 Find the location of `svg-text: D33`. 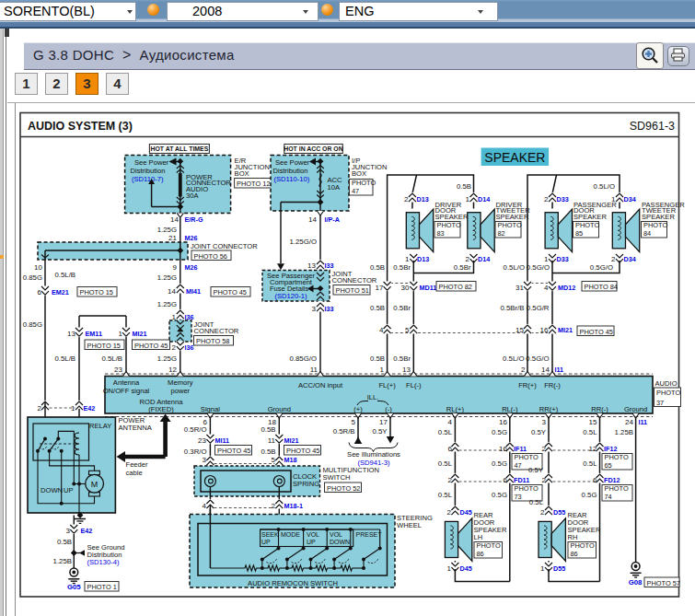

svg-text: D33 is located at coordinates (563, 199).